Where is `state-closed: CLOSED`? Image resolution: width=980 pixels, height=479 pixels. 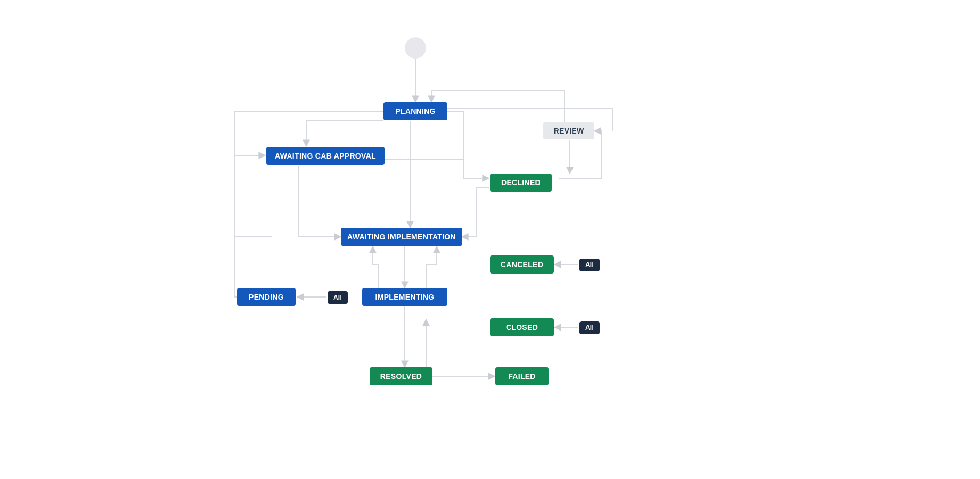
state-closed: CLOSED is located at coordinates (522, 327).